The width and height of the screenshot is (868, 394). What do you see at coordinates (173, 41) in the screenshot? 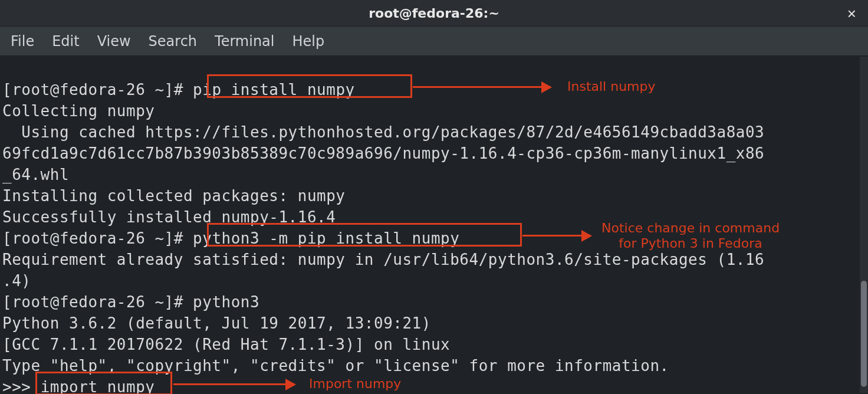
I see `menu-search: Search` at bounding box center [173, 41].